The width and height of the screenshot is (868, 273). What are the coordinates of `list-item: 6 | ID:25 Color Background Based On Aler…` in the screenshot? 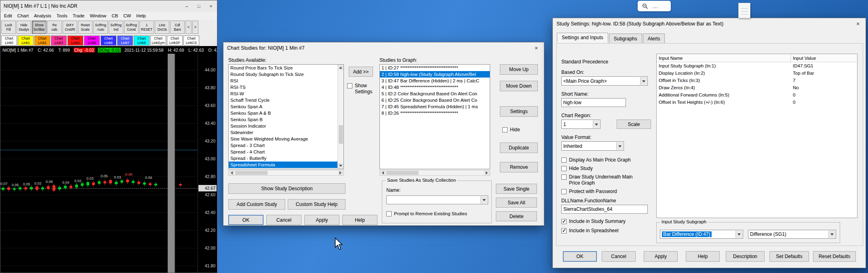 It's located at (435, 100).